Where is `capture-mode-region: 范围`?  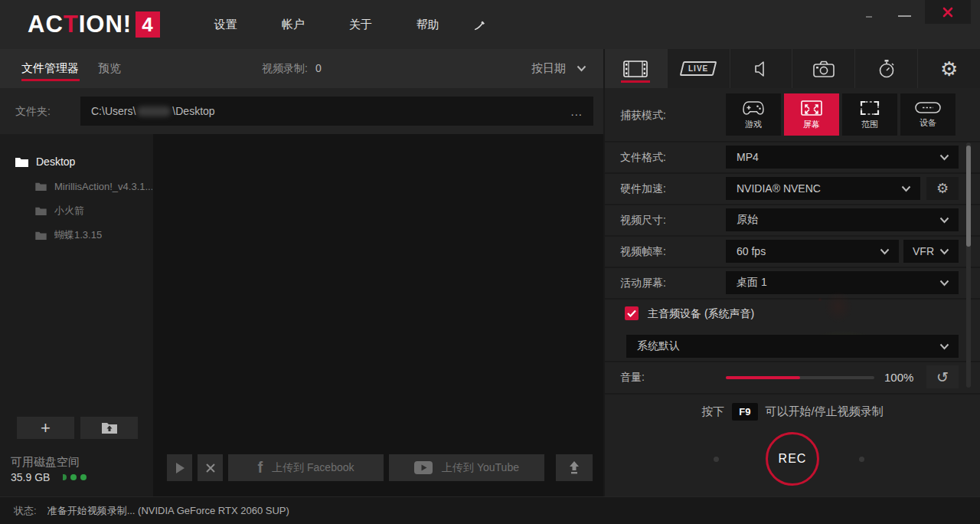 capture-mode-region: 范围 is located at coordinates (870, 115).